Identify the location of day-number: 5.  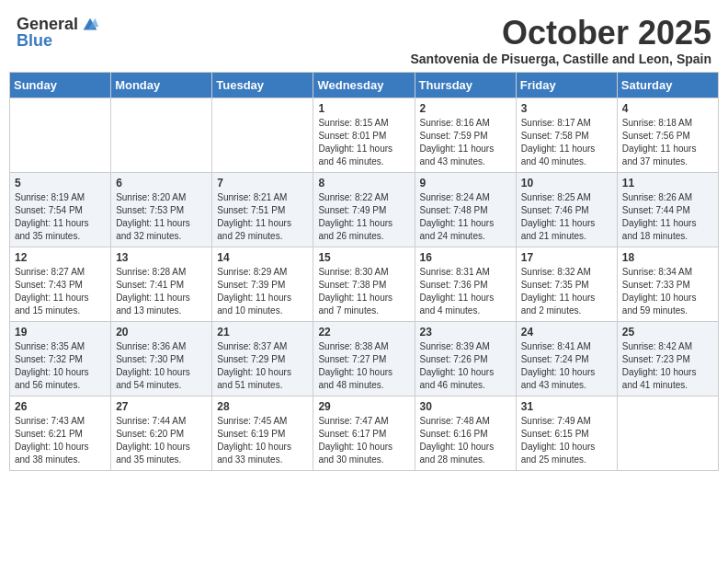
(61, 183).